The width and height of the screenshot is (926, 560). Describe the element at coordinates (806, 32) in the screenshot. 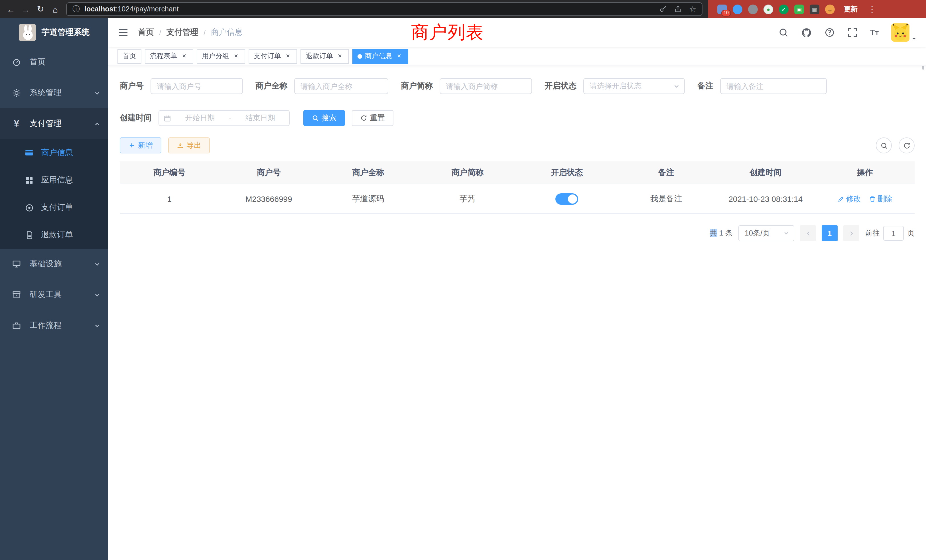

I see `github-icon` at that location.